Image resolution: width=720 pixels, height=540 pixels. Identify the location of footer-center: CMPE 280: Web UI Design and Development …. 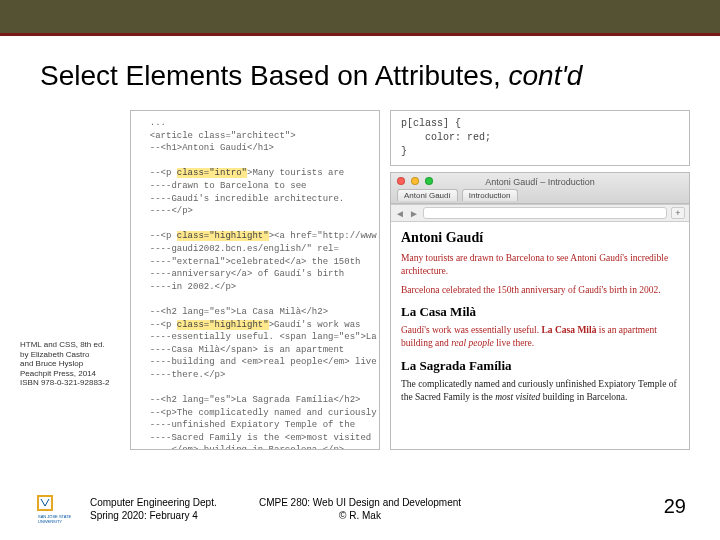
(360, 510).